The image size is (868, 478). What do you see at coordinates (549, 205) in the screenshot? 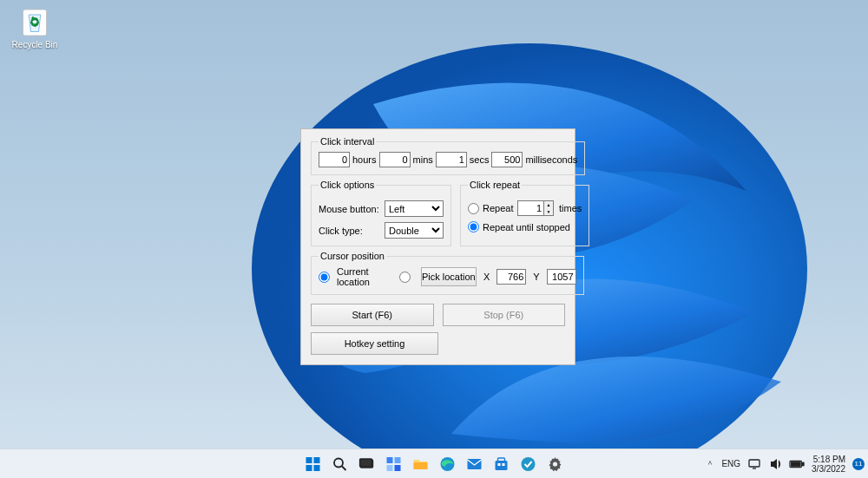
I see `repeat-spin-up: ▲` at bounding box center [549, 205].